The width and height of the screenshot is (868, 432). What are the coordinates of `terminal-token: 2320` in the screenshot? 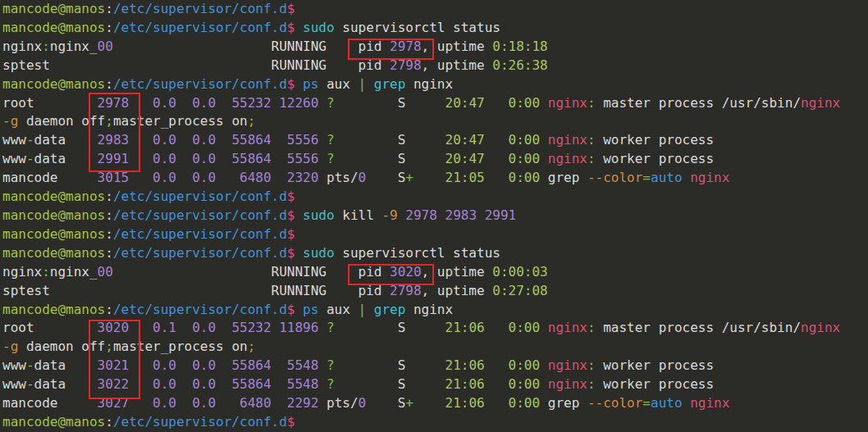 It's located at (304, 177).